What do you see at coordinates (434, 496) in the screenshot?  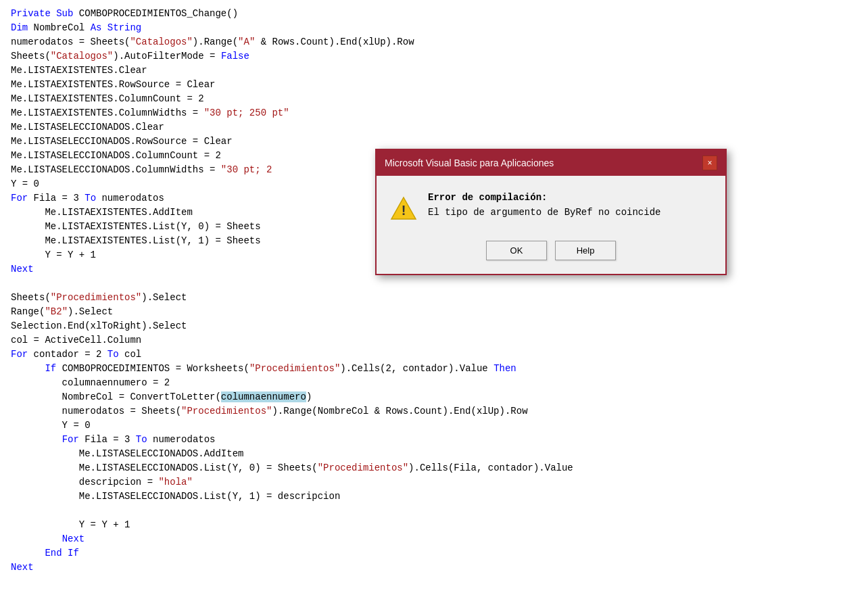 I see `code-line: Me.LISTASELECCIONADOS.List(Y, 1) = descr…` at bounding box center [434, 496].